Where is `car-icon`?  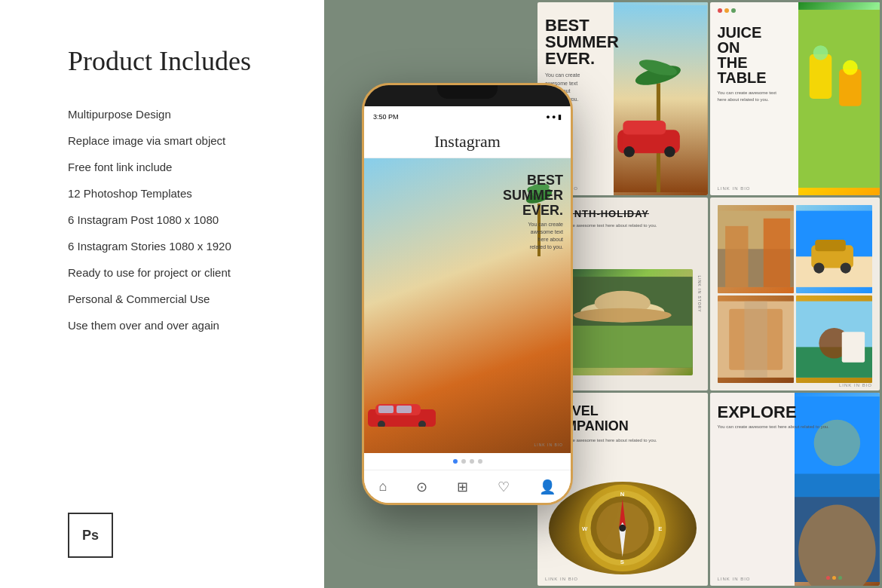
car-icon is located at coordinates (402, 412).